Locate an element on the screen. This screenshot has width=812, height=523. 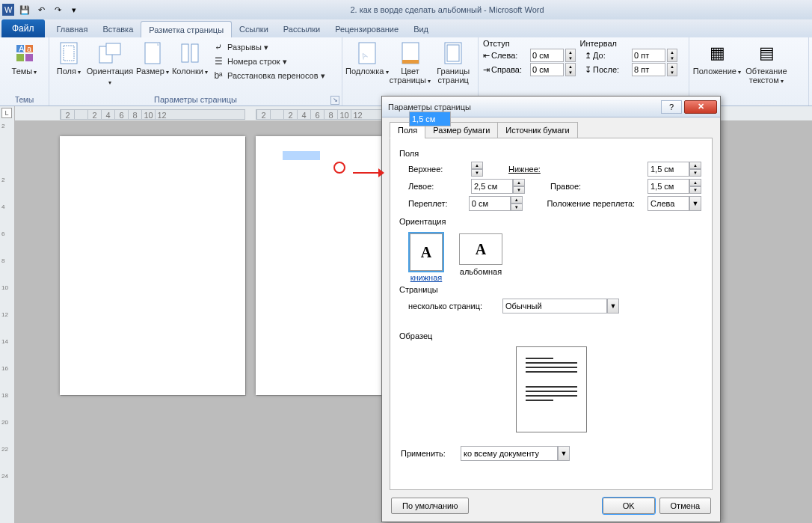
close-button: ✕ is located at coordinates (701, 107).